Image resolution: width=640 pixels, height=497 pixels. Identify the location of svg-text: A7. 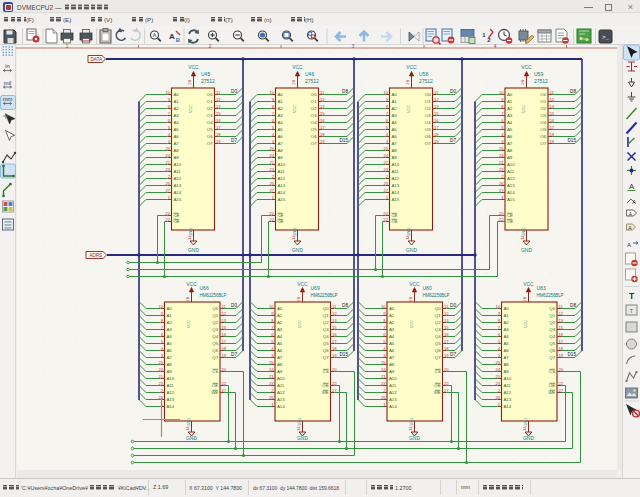
(392, 358).